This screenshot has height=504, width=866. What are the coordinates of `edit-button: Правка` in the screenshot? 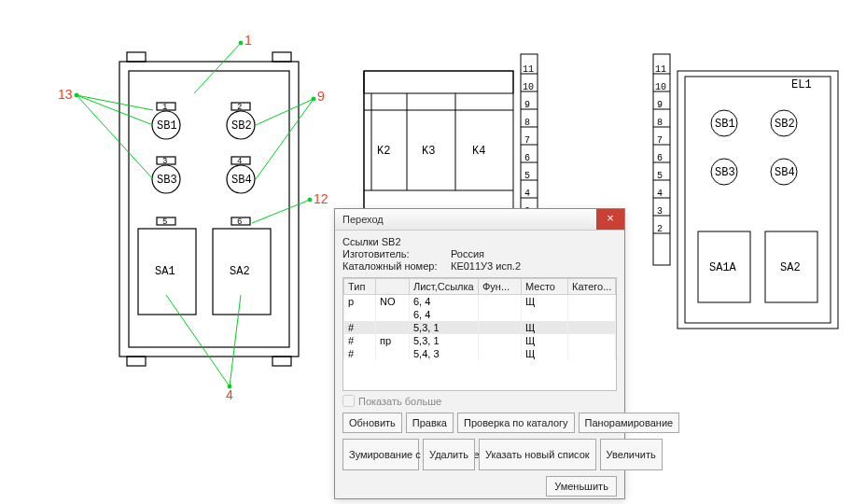 It's located at (429, 423).